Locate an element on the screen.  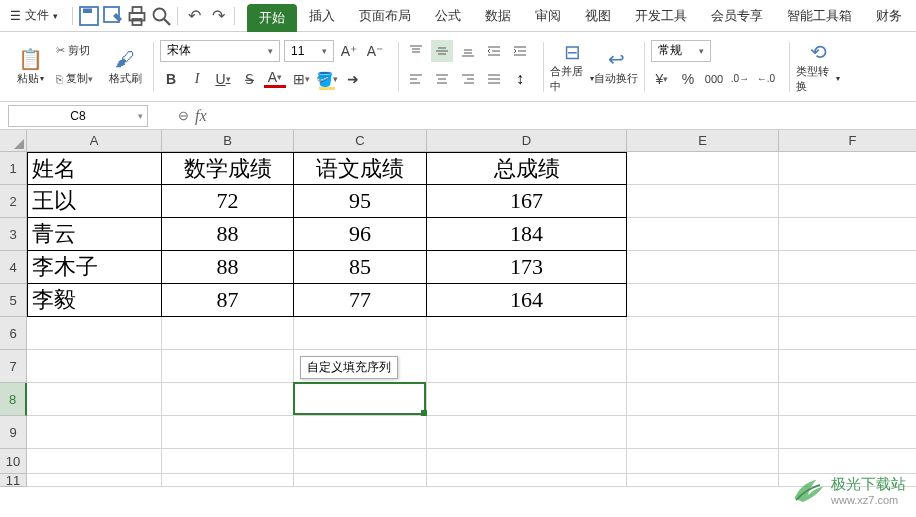
fx-icon: fx is located at coordinates (201, 116).